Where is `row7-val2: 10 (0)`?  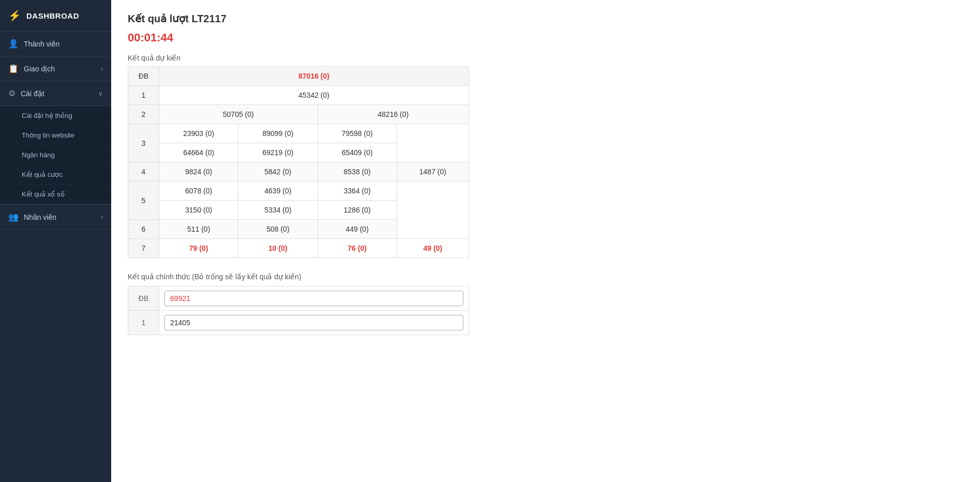 row7-val2: 10 (0) is located at coordinates (278, 248).